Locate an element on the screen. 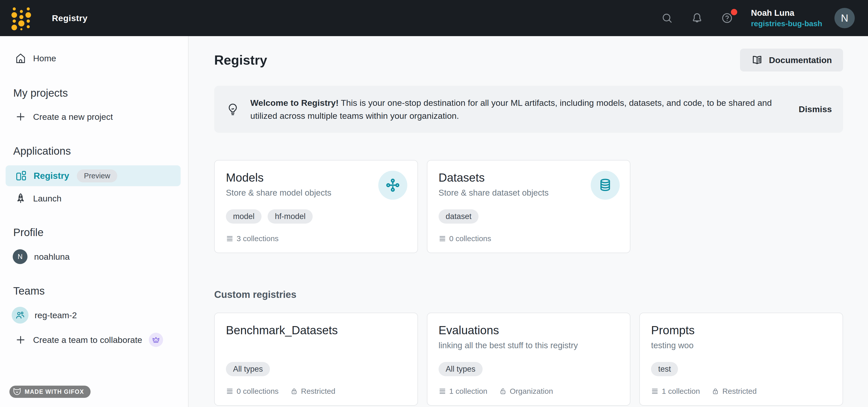 The width and height of the screenshot is (868, 407). registry-grid-icon is located at coordinates (21, 176).